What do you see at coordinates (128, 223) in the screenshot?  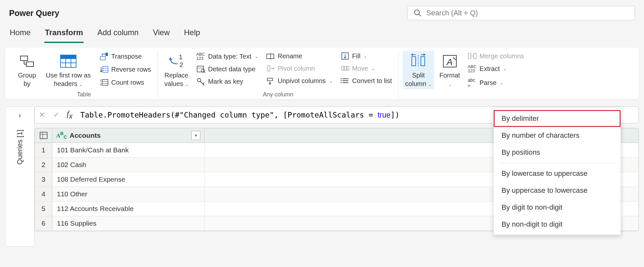 I see `cell: 116 Supplies` at bounding box center [128, 223].